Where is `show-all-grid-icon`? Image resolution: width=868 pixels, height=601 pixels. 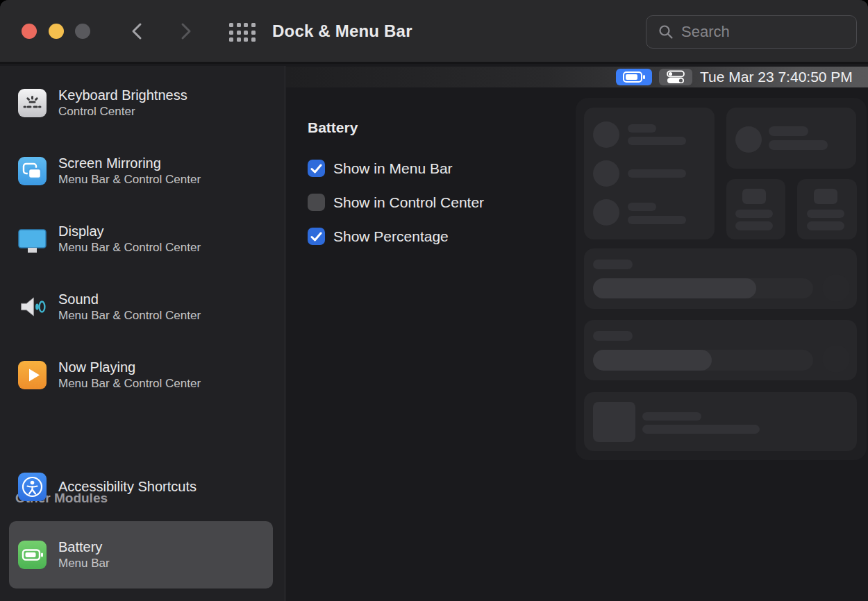 show-all-grid-icon is located at coordinates (242, 32).